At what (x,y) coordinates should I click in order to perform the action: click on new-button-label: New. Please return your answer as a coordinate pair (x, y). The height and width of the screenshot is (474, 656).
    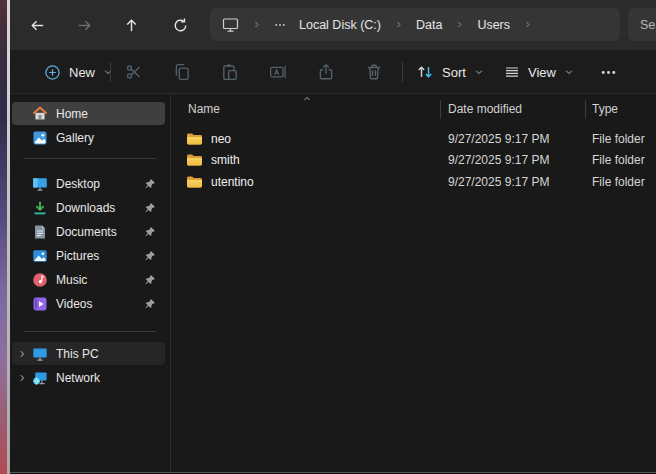
    Looking at the image, I should click on (82, 72).